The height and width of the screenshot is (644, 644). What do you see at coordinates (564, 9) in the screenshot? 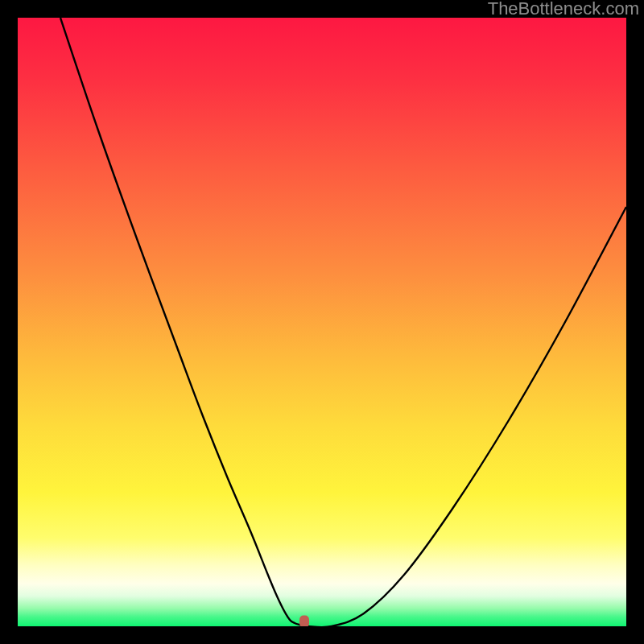
I see `watermark-text: TheBottleneck.com` at bounding box center [564, 9].